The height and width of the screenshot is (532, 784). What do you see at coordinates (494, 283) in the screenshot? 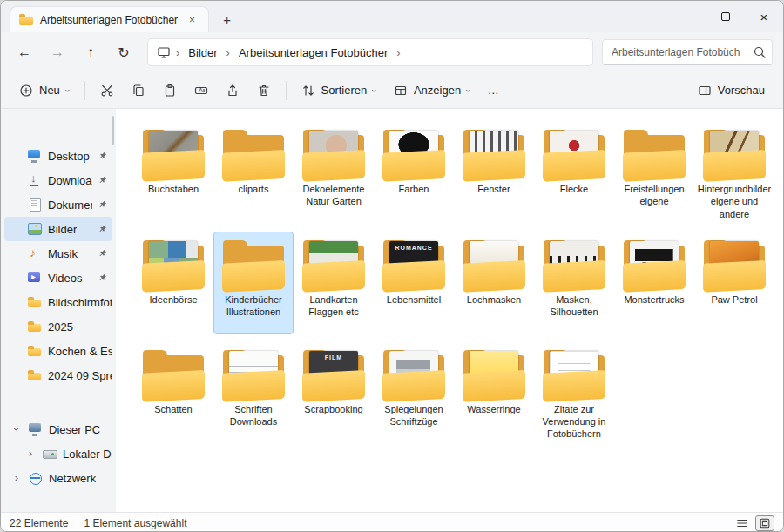
I see `folder-item: Lochmasken` at bounding box center [494, 283].